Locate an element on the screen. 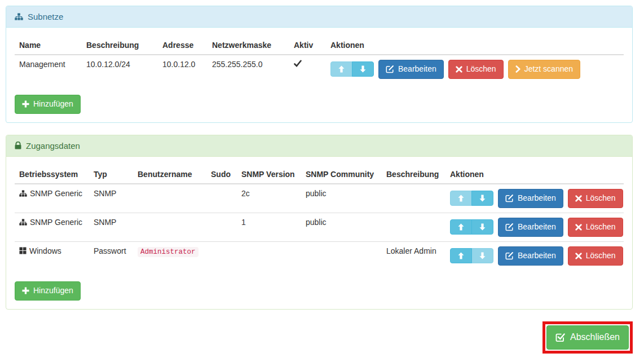  subnets-col-address: Adresse is located at coordinates (183, 45).